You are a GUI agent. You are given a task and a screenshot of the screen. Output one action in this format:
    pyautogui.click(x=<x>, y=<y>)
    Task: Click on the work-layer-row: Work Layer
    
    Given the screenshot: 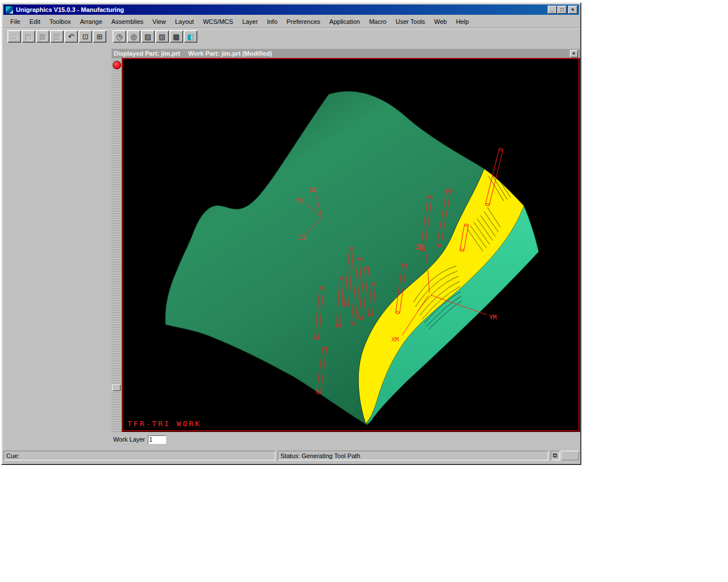 What is the action you would take?
    pyautogui.click(x=140, y=439)
    